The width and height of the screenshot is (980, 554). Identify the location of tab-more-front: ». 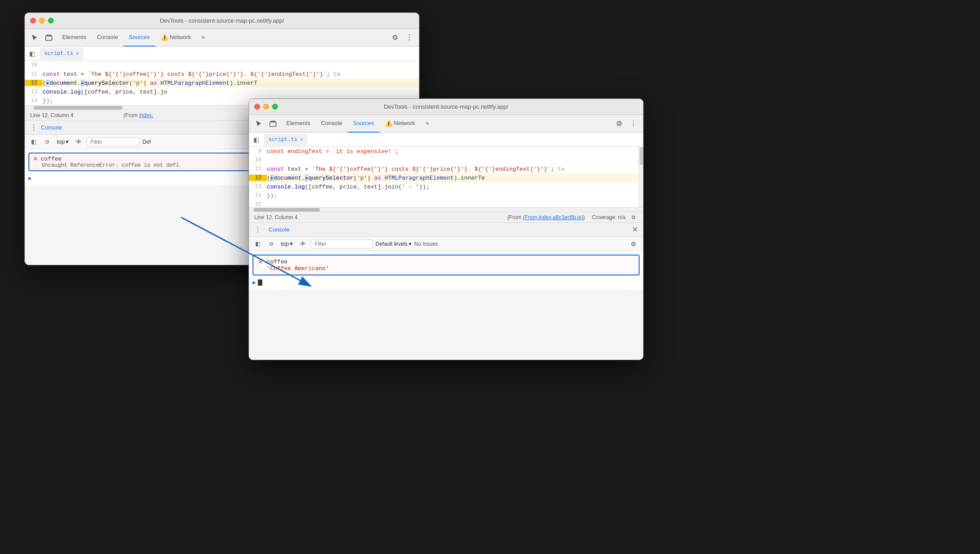
(427, 124).